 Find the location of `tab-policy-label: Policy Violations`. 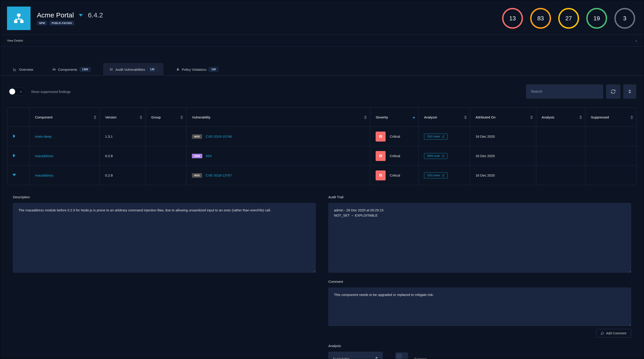

tab-policy-label: Policy Violations is located at coordinates (194, 69).